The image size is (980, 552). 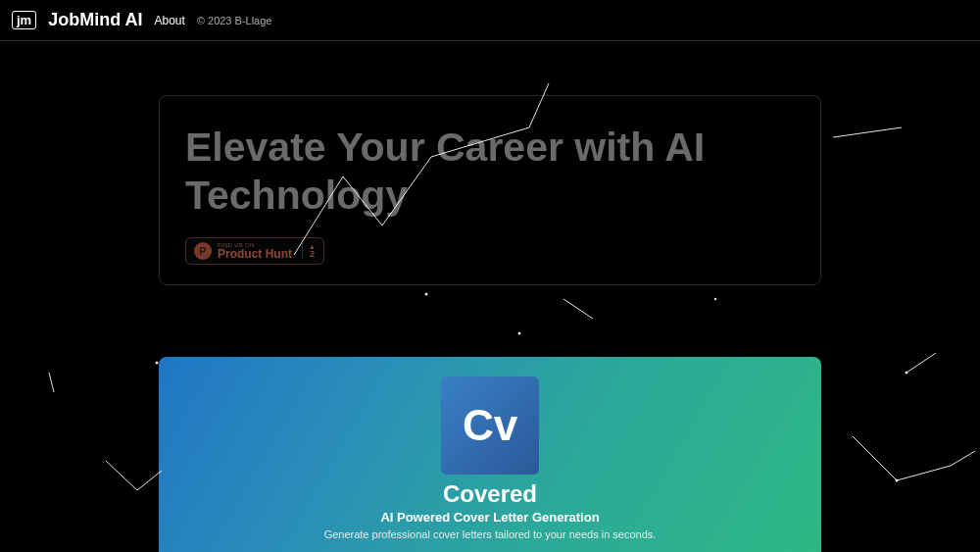 What do you see at coordinates (255, 251) in the screenshot?
I see `product-hunt-badge: P Find us on Product Hunt ▲ 2` at bounding box center [255, 251].